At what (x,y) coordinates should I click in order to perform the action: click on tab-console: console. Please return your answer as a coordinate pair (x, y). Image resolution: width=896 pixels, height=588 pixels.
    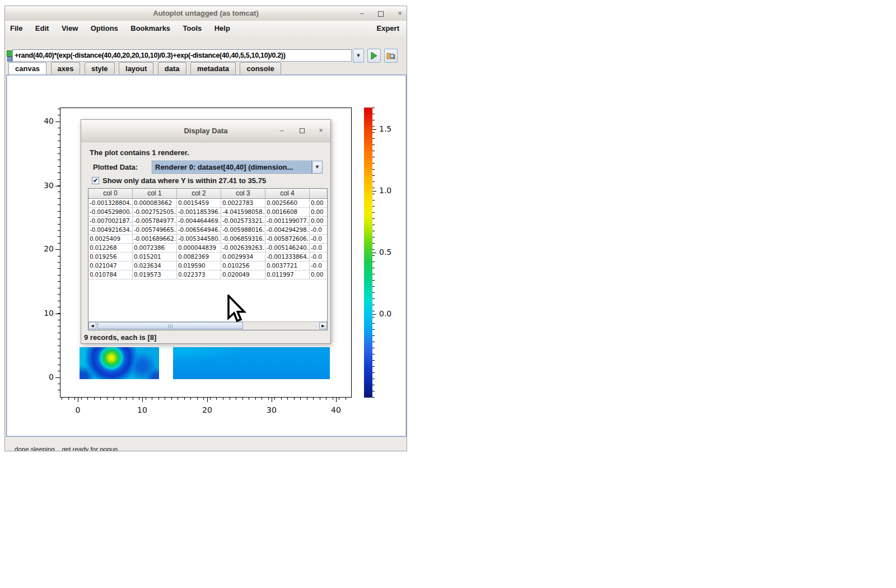
    Looking at the image, I should click on (260, 68).